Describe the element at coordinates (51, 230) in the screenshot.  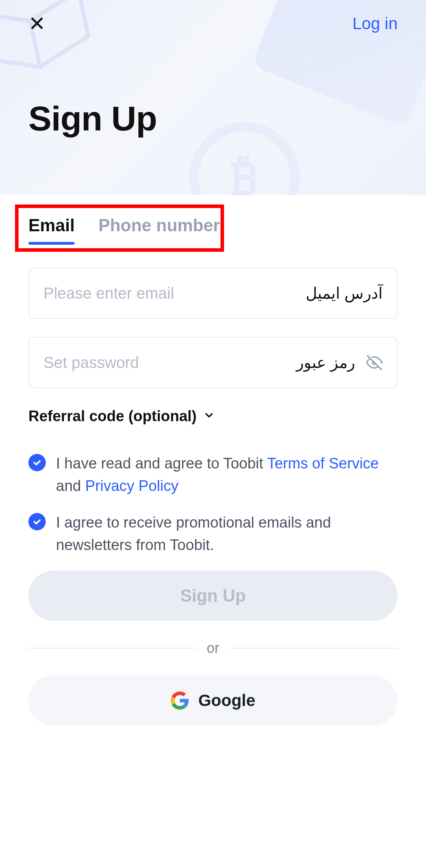
I see `tab-email: Email` at that location.